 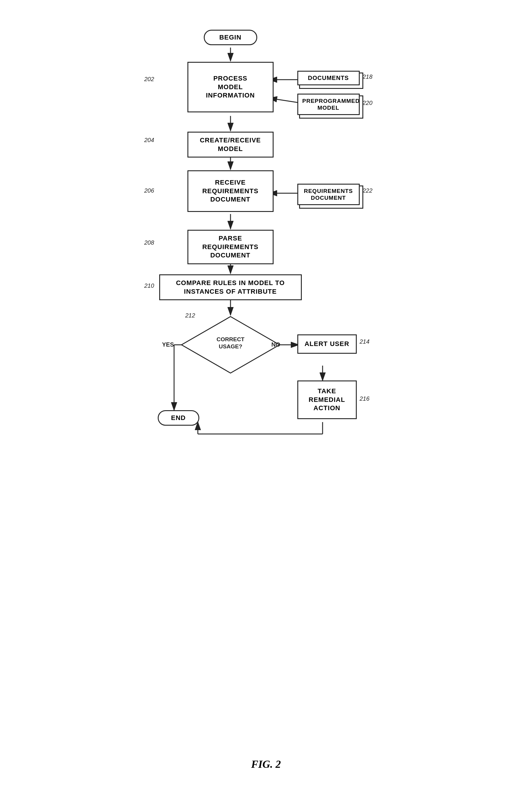 What do you see at coordinates (327, 400) in the screenshot?
I see `take-remedial-box: TAKE REMEDIAL ACTION` at bounding box center [327, 400].